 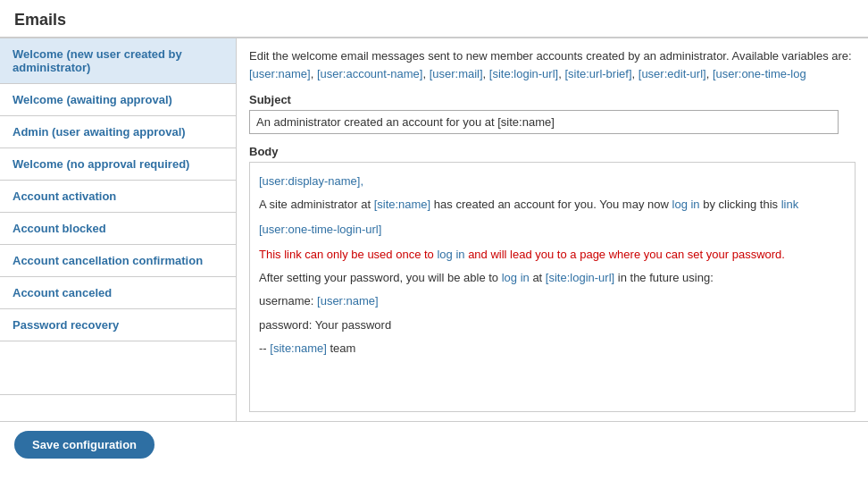 I want to click on description-text: Edit the welcome email messages sent to …, so click(x=552, y=64).